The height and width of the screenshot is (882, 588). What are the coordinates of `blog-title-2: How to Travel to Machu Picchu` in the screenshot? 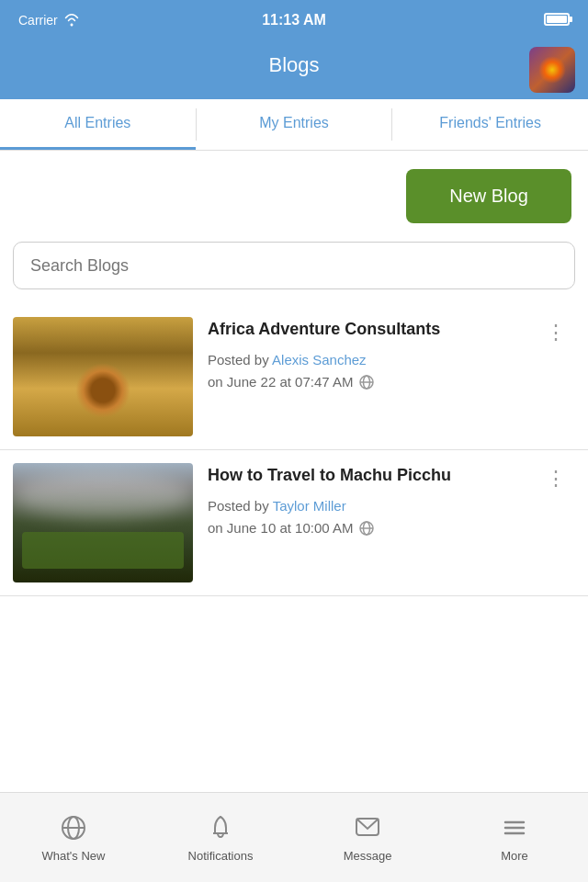 It's located at (329, 476).